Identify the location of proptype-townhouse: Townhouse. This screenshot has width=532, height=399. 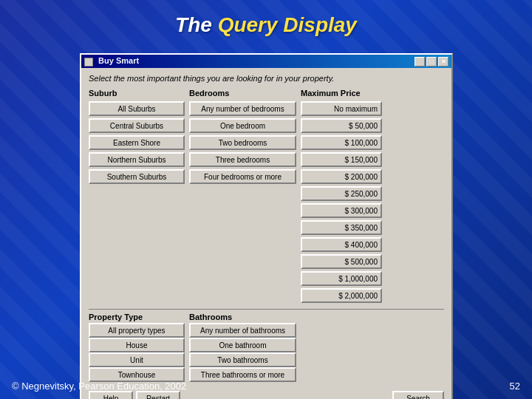
(137, 375).